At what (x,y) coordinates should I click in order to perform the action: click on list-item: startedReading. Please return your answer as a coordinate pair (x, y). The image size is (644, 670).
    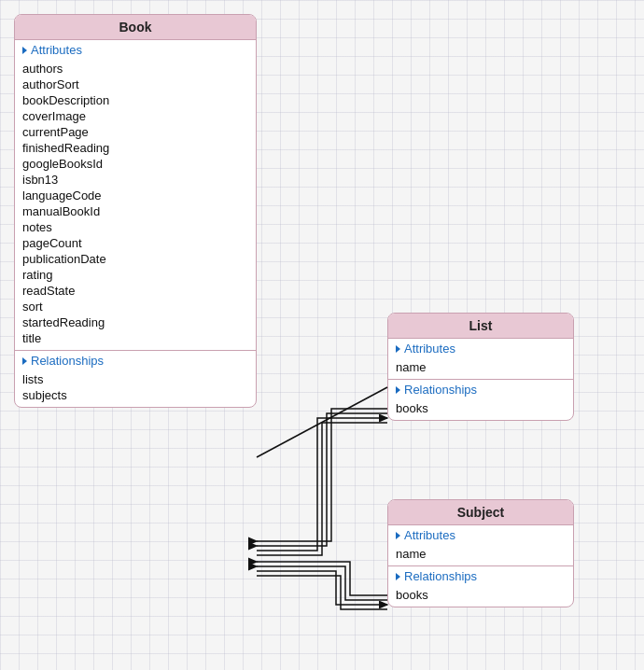
    Looking at the image, I should click on (135, 323).